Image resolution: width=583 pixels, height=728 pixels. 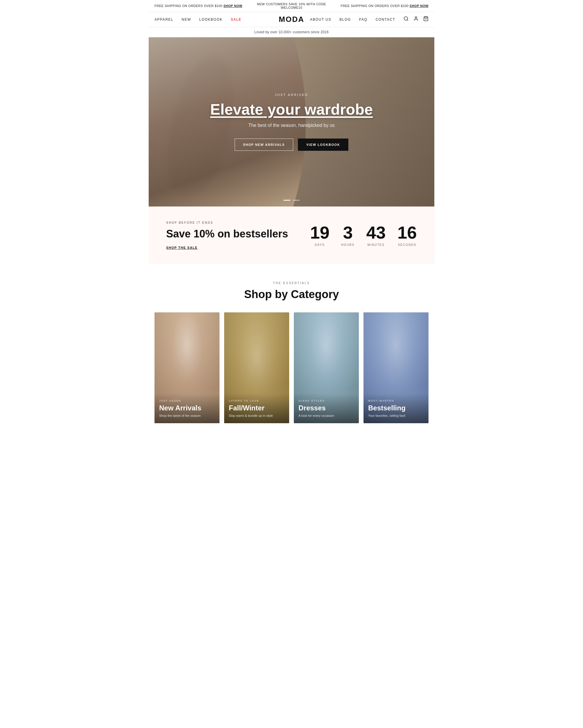 What do you see at coordinates (292, 283) in the screenshot?
I see `categories-eyebrow: THE ESSENTIALS` at bounding box center [292, 283].